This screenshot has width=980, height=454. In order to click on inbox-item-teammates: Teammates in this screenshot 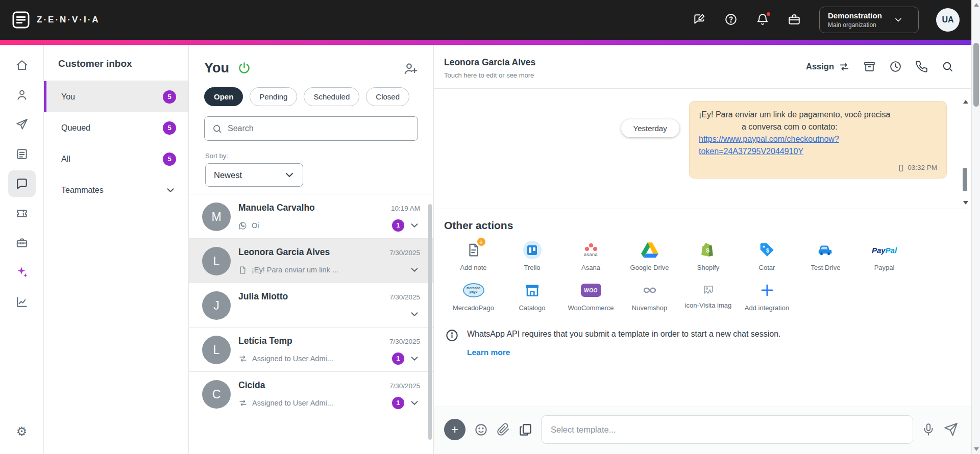, I will do `click(116, 190)`.